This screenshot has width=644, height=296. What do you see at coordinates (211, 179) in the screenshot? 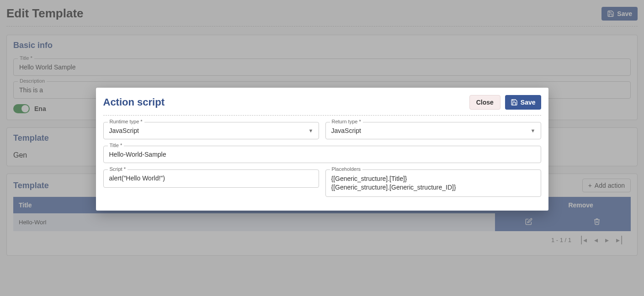
I see `script-input: alert("Hello World!")` at bounding box center [211, 179].